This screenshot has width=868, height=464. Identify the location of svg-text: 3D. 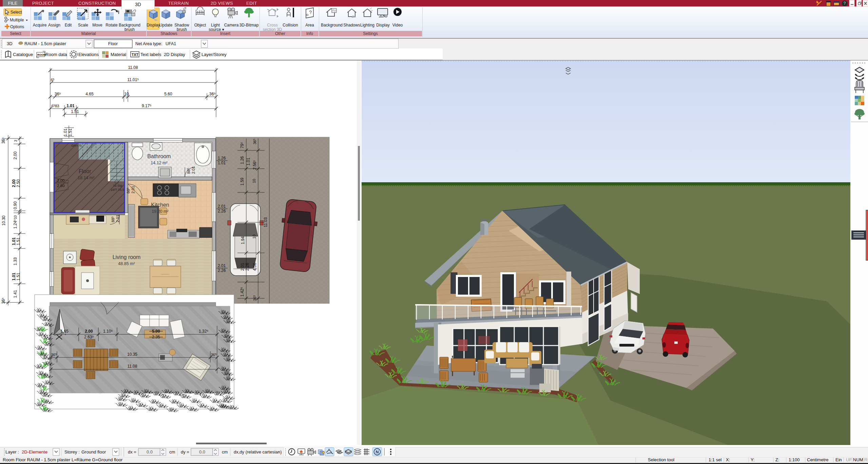
(9, 43).